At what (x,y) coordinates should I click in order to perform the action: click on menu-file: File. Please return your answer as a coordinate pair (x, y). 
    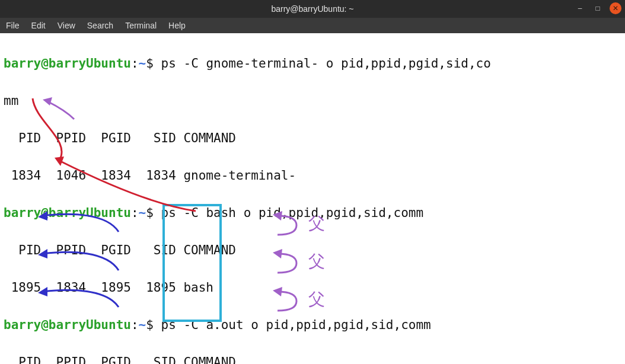
    Looking at the image, I should click on (13, 26).